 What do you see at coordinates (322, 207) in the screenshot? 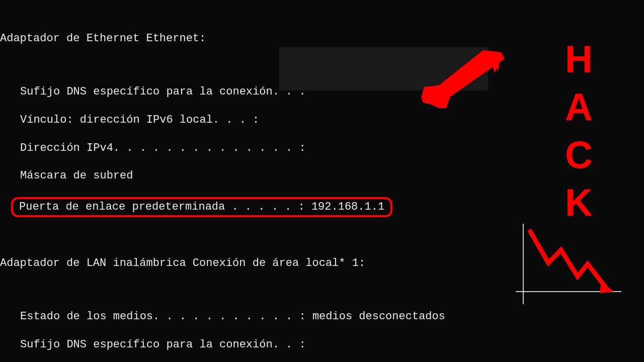
I see `gateway-row: Puerta de enlace predeterminada . . . . …` at bounding box center [322, 207].